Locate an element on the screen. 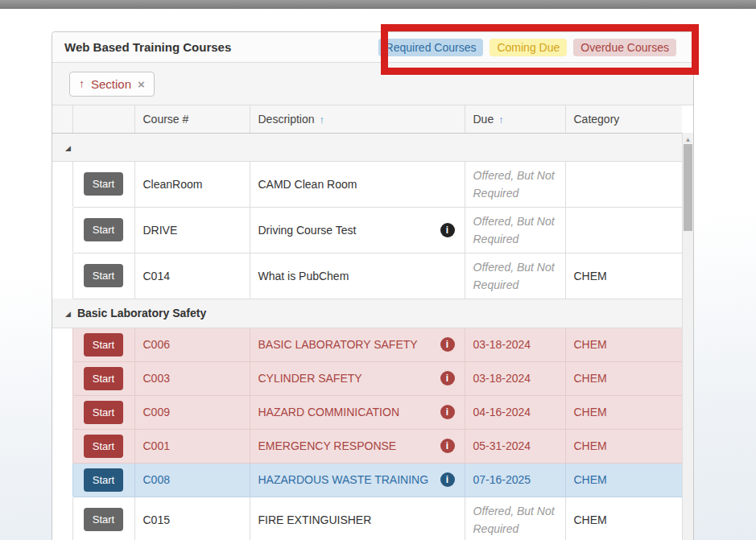 The height and width of the screenshot is (540, 756). course-row-c006: Start C006 BASIC LABORATORY SAFETYi 03-1… is located at coordinates (367, 344).